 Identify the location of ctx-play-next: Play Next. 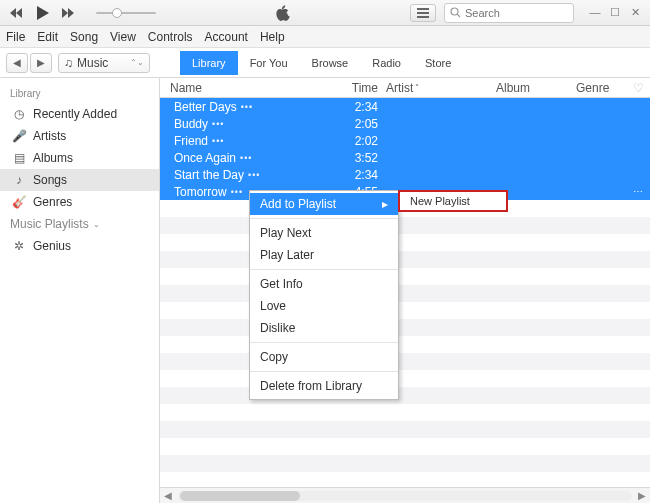
(324, 233).